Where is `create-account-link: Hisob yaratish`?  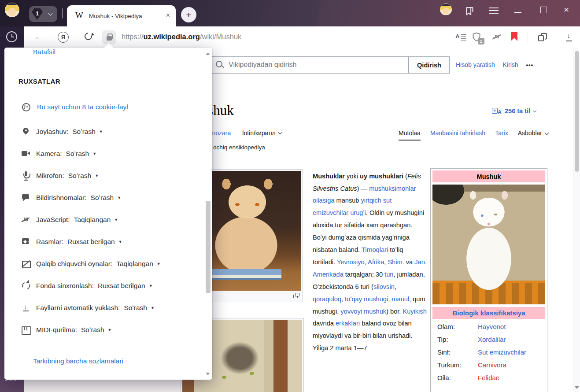 create-account-link: Hisob yaratish is located at coordinates (476, 65).